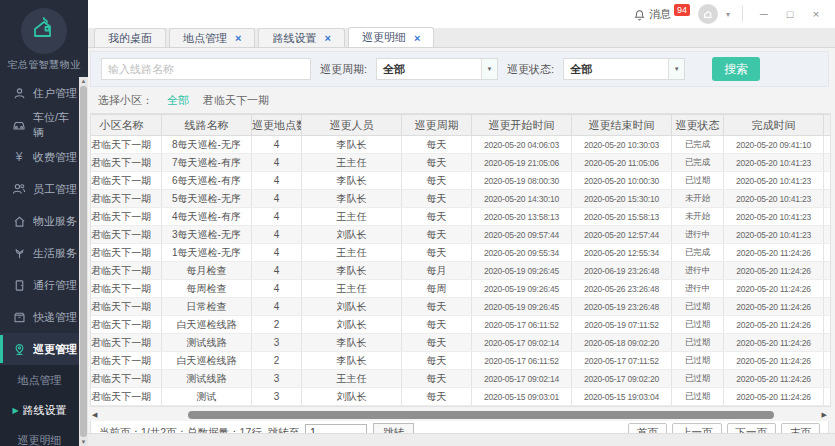 This screenshot has width=835, height=446. What do you see at coordinates (728, 14) in the screenshot?
I see `user-menu-caret-icon: ▾` at bounding box center [728, 14].